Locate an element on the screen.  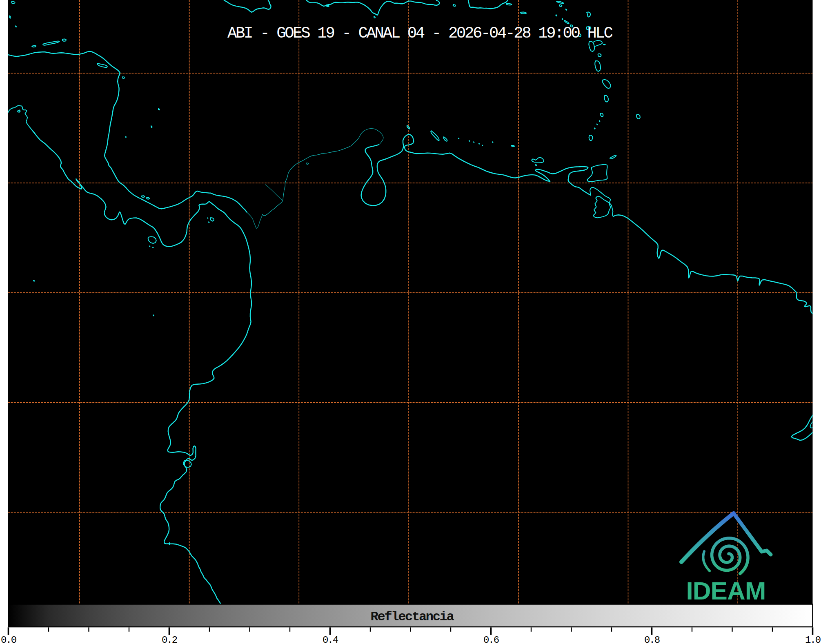
svg-text:ABI - GOES 19 - CANAL 04 - 202: ABI - GOES 19 - CANAL 04 - 2026-04-28 19… is located at coordinates (420, 33).